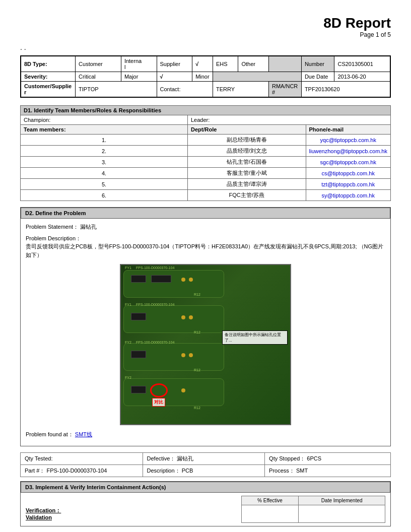 This screenshot has height=532, width=411. I want to click on dots: . ., so click(206, 47).